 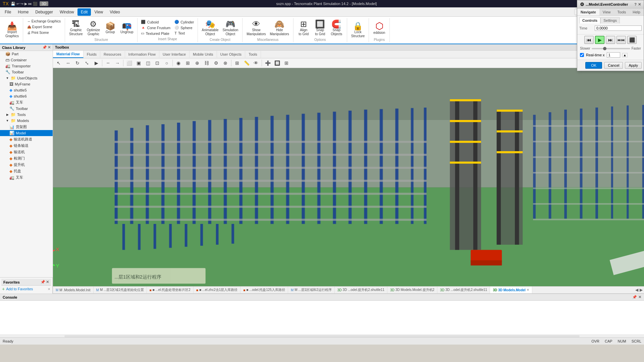 I want to click on tree-item-conveyor: ◆输送机, so click(x=26, y=152).